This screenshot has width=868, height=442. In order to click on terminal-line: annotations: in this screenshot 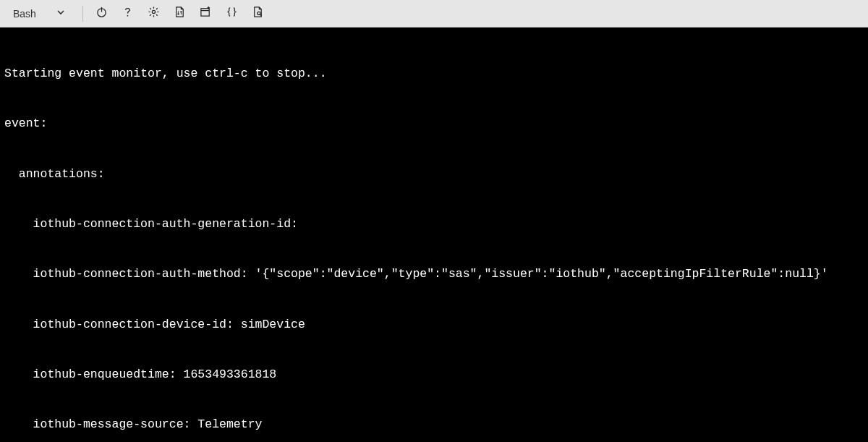, I will do `click(434, 174)`.